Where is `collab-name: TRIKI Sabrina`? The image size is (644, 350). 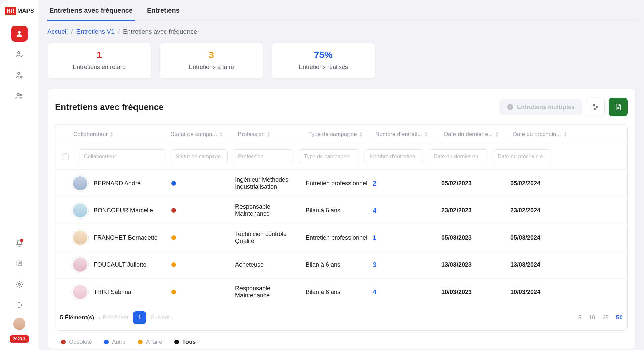
collab-name: TRIKI Sabrina is located at coordinates (113, 292).